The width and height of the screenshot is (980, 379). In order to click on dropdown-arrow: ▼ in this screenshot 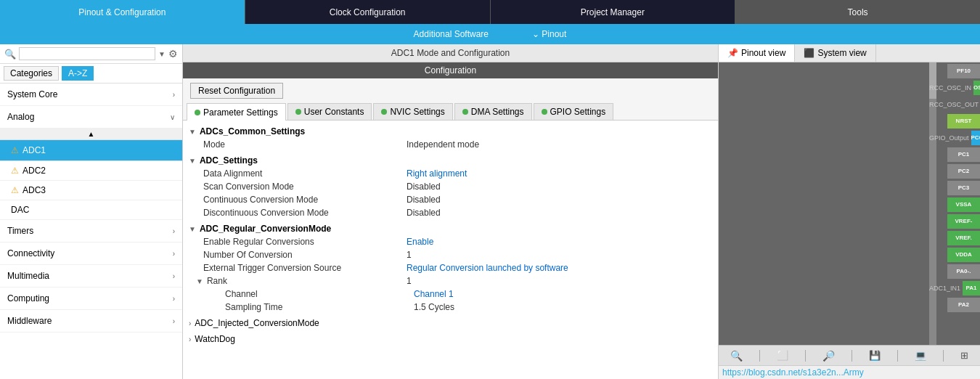, I will do `click(162, 54)`.